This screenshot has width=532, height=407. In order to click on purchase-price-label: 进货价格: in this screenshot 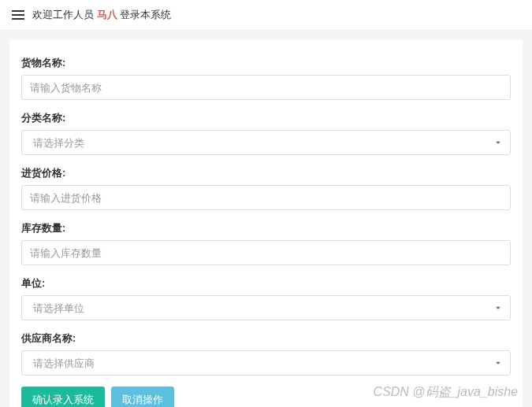, I will do `click(266, 173)`.